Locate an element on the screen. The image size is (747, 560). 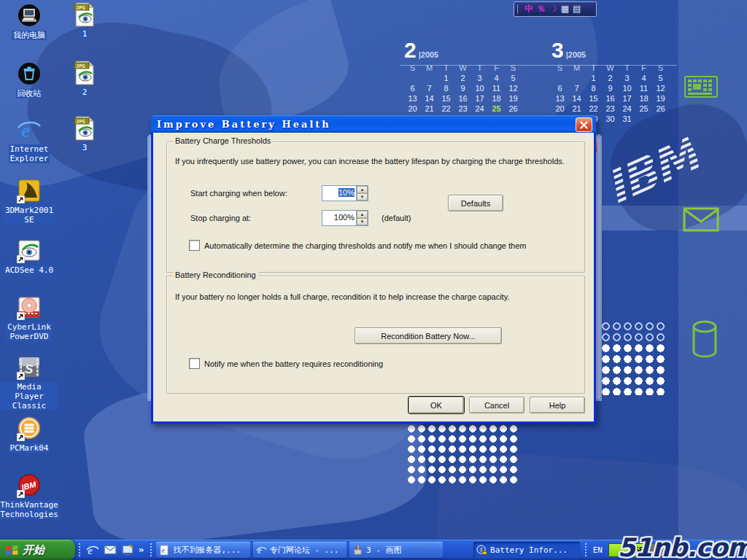
calendar-day: 30 is located at coordinates (610, 120).